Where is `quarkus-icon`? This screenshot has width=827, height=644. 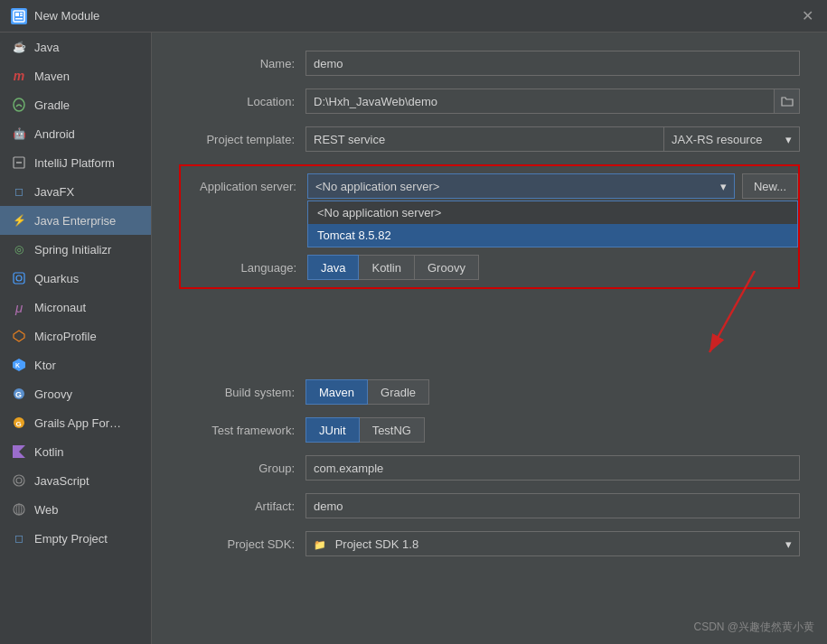 quarkus-icon is located at coordinates (19, 278).